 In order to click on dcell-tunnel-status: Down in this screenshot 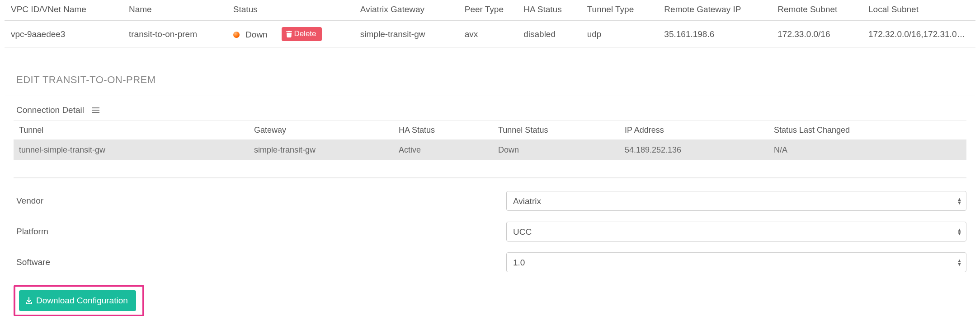, I will do `click(556, 150)`.